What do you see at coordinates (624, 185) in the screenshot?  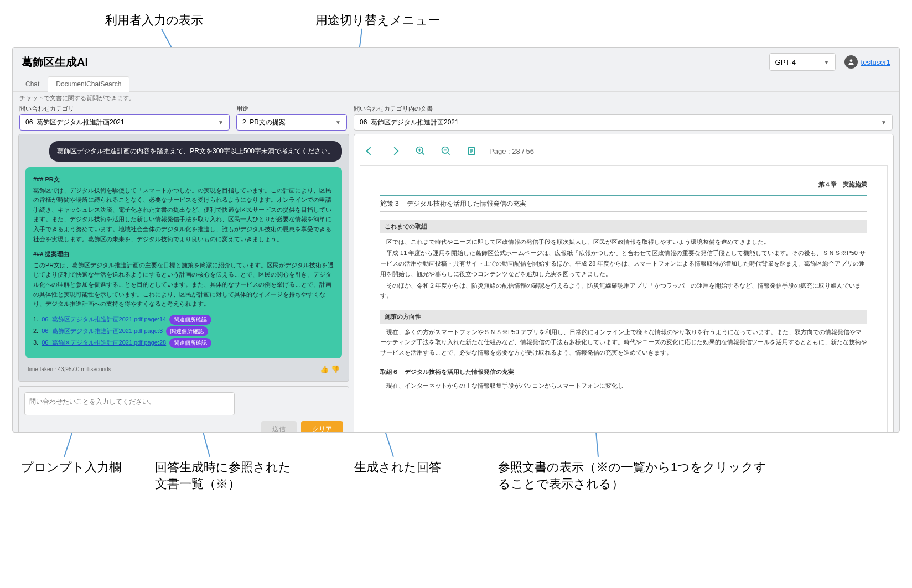 I see `doc-chapter: 第４章 実施施策` at bounding box center [624, 185].